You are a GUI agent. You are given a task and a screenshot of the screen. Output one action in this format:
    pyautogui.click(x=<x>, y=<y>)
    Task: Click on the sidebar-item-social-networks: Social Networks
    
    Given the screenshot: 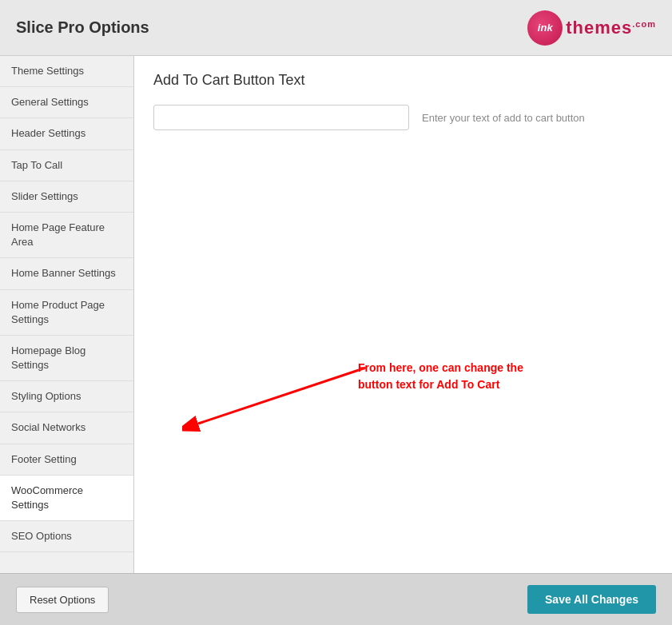 What is the action you would take?
    pyautogui.click(x=67, y=428)
    